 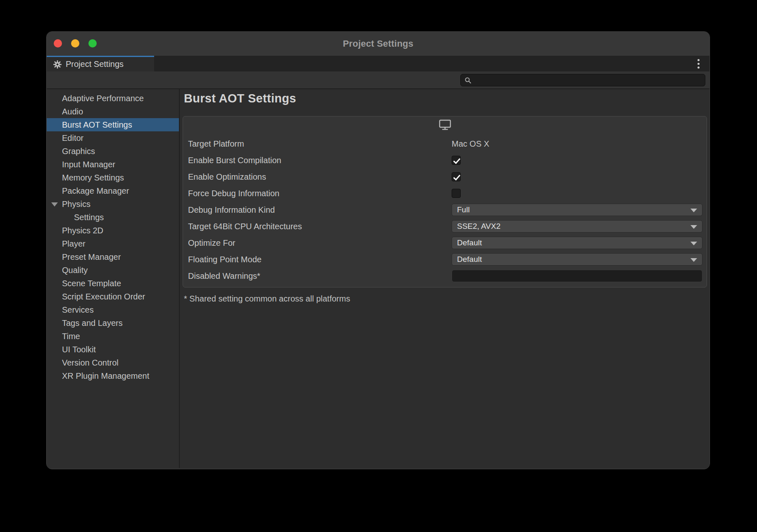 What do you see at coordinates (113, 98) in the screenshot?
I see `sidebar-item-adaptive-performance: Adaptive Performance` at bounding box center [113, 98].